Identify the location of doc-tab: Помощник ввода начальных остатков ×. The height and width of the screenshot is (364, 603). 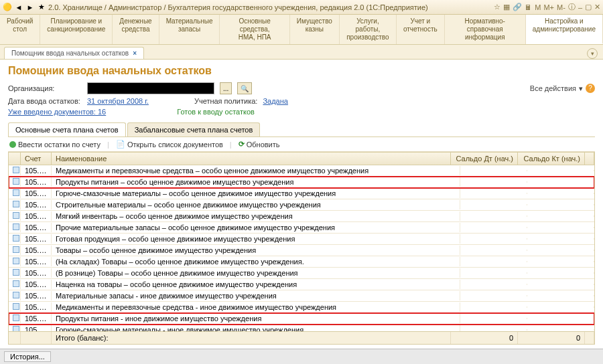
(74, 53).